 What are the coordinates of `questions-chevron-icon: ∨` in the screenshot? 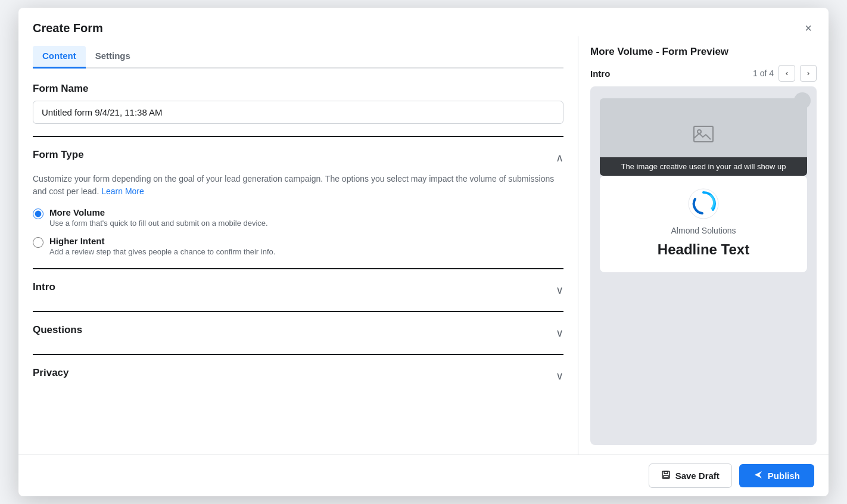 It's located at (560, 333).